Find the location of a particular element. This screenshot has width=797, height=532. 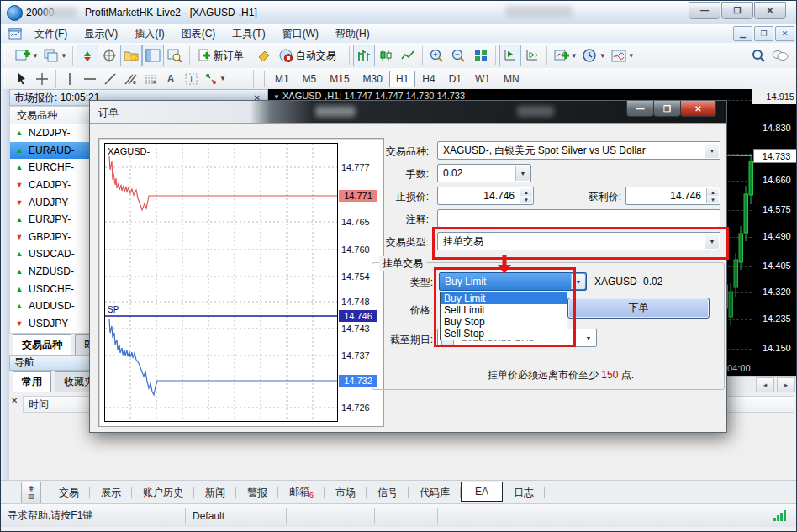

tab-trade: 交易 is located at coordinates (69, 492).